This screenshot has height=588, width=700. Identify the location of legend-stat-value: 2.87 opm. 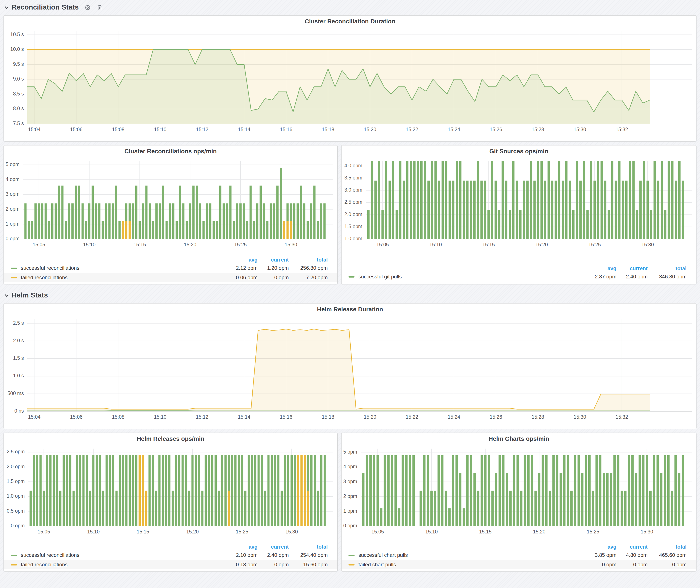
(601, 277).